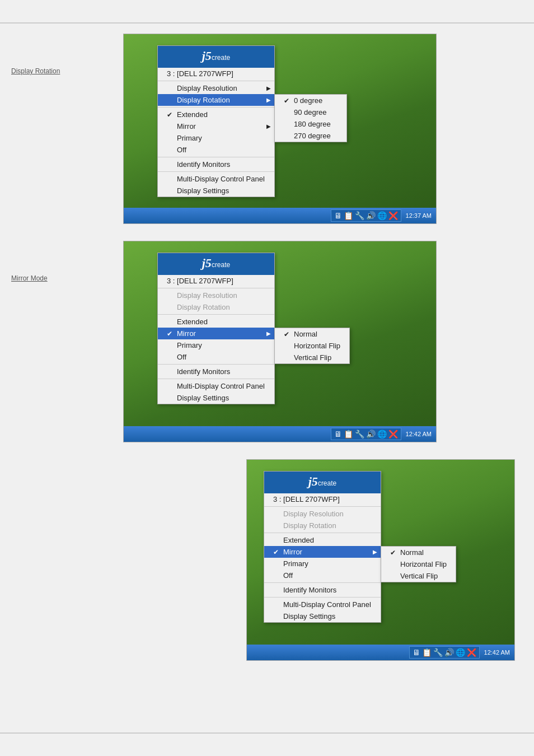 This screenshot has width=534, height=756. What do you see at coordinates (322, 605) in the screenshot?
I see `menu-control-panel-3: Multi-Display Control Panel` at bounding box center [322, 605].